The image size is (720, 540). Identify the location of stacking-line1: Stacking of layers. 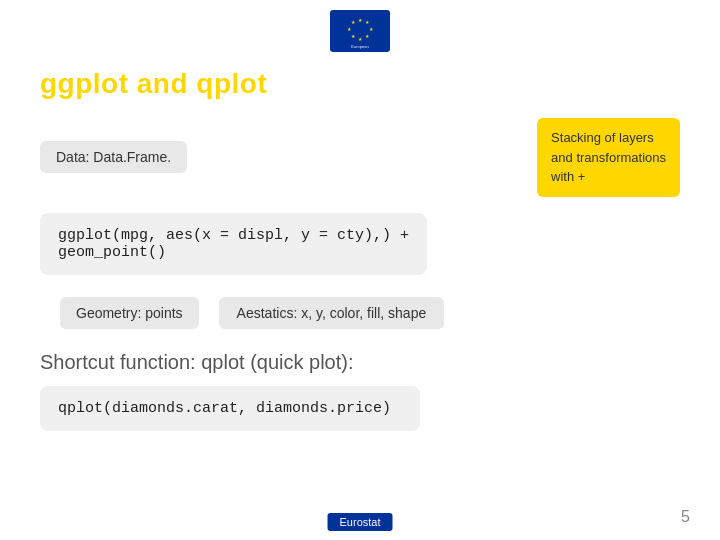
(602, 138).